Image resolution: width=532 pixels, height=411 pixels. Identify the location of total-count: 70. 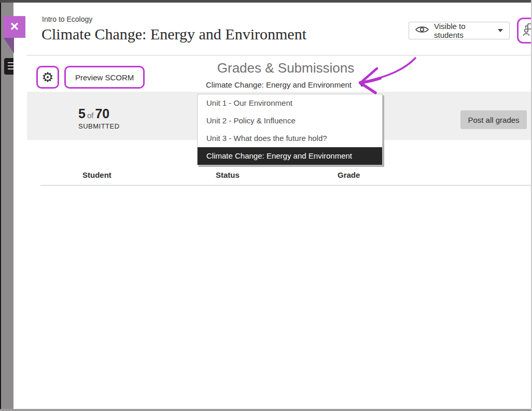
(102, 114).